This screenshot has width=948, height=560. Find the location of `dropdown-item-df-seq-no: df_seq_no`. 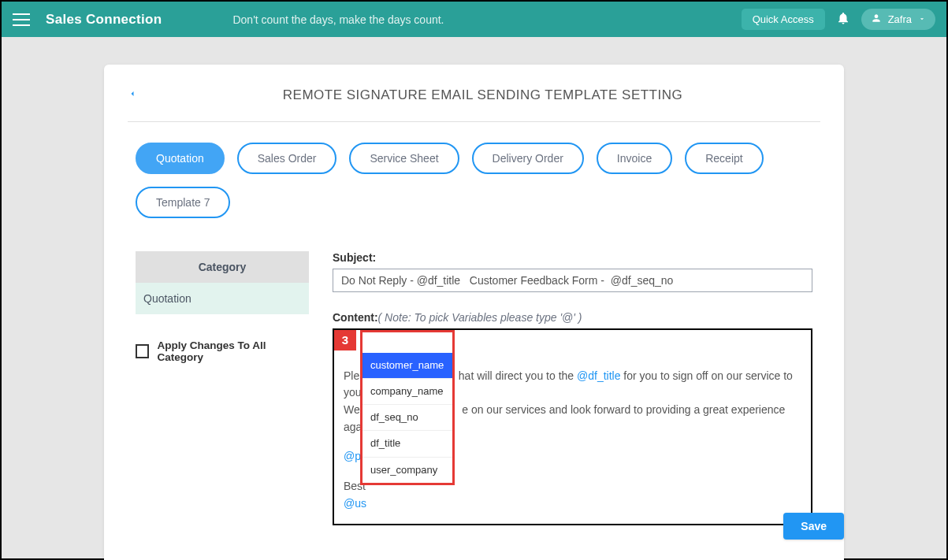

dropdown-item-df-seq-no: df_seq_no is located at coordinates (407, 417).